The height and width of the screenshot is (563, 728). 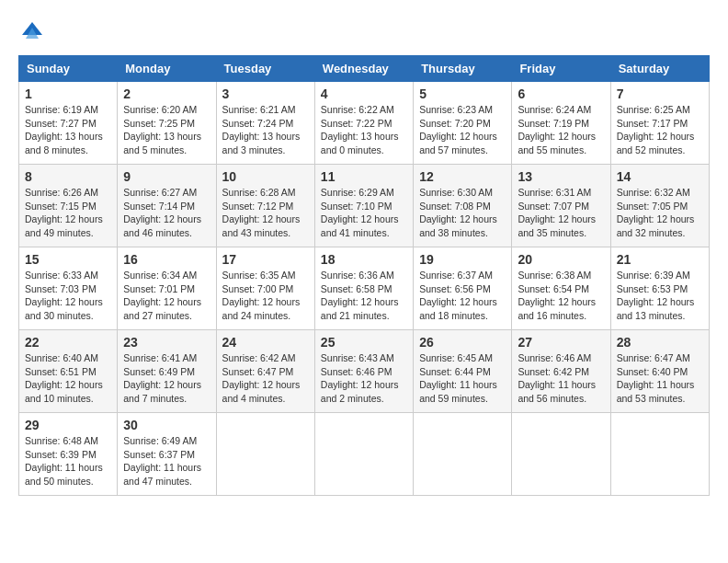 What do you see at coordinates (364, 213) in the screenshot?
I see `day-info: Sunrise: 6:29 AM Sunset: 7:10 PM Dayligh…` at bounding box center [364, 213].